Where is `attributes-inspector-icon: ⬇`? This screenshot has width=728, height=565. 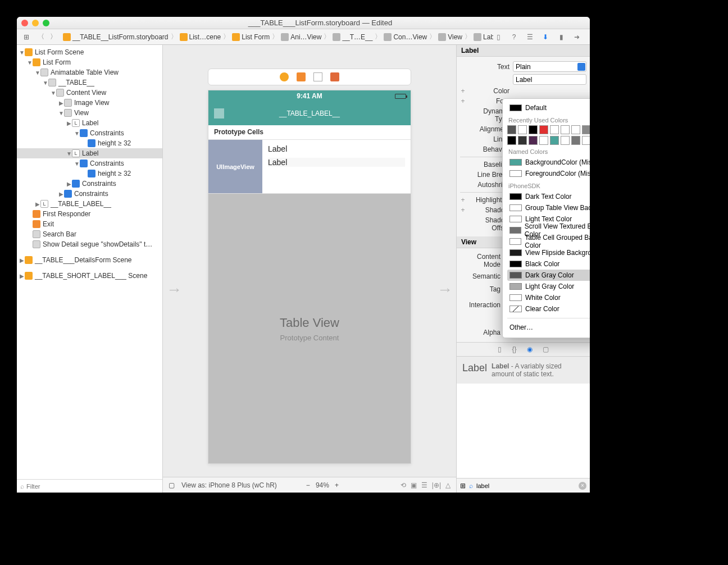 attributes-inspector-icon: ⬇ is located at coordinates (545, 37).